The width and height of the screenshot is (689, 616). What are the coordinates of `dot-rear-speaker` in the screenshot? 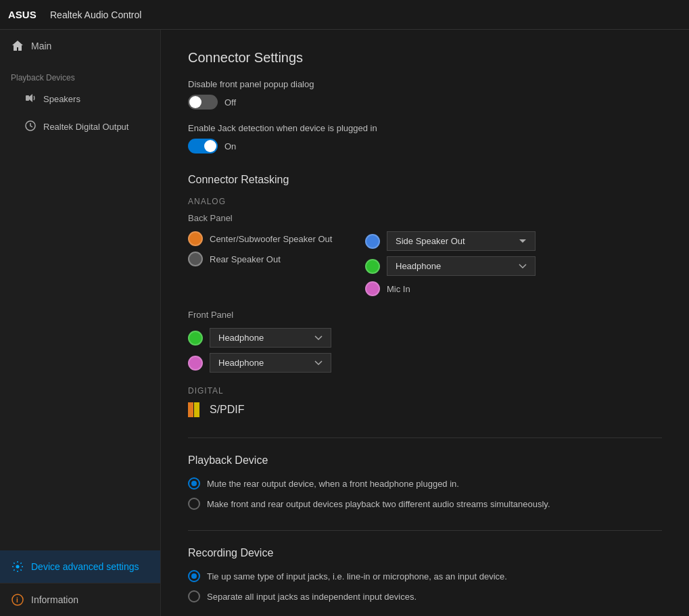 It's located at (195, 259).